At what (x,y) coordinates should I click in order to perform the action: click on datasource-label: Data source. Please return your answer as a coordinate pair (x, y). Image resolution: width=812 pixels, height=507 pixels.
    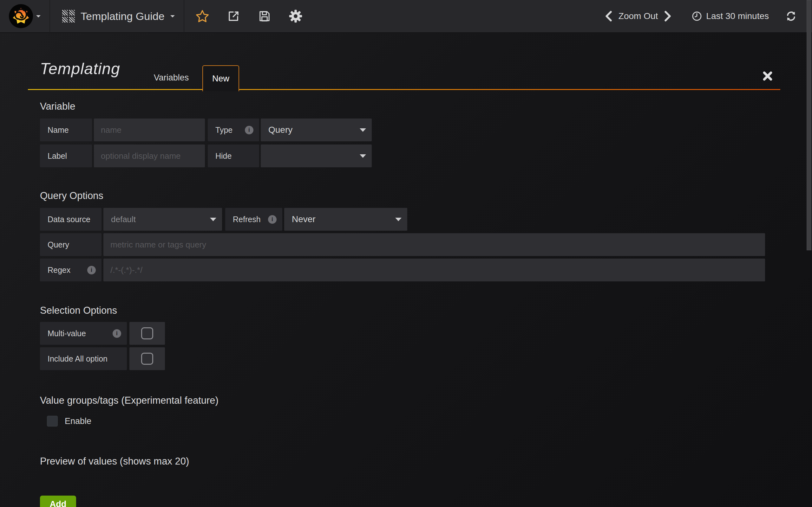
    Looking at the image, I should click on (70, 219).